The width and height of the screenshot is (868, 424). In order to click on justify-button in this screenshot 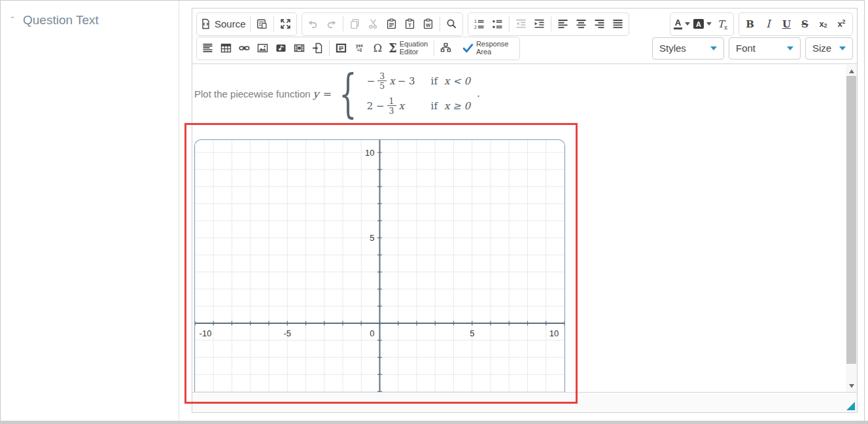, I will do `click(617, 24)`.